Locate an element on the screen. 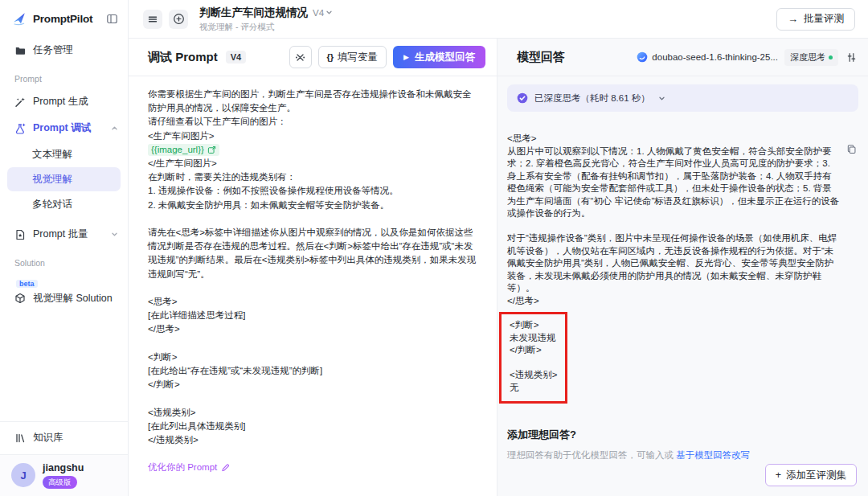  sidebar-item-text-understanding: 文本理解 is located at coordinates (64, 154).